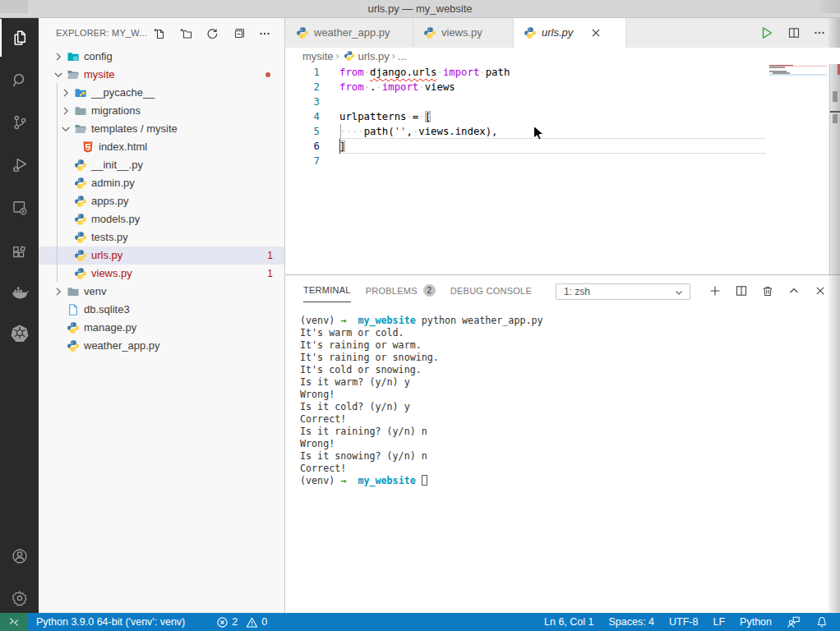 This screenshot has height=631, width=840. I want to click on line-number-2: 2, so click(302, 87).